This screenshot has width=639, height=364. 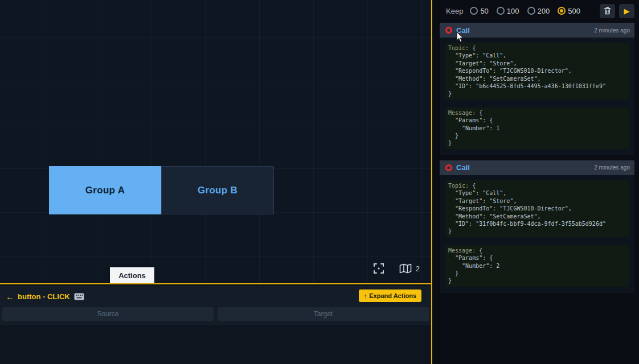 I want to click on fit-view-button, so click(x=379, y=268).